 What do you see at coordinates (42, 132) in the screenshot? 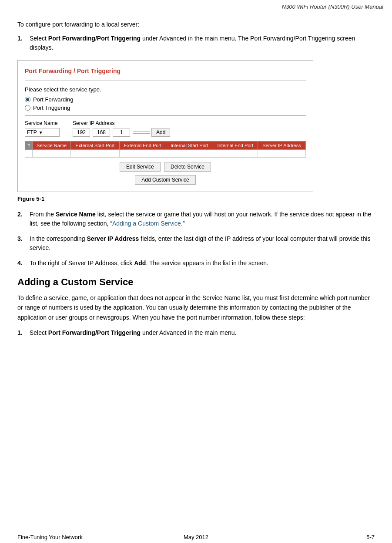
I see `service-name-select: FTP ▼` at bounding box center [42, 132].